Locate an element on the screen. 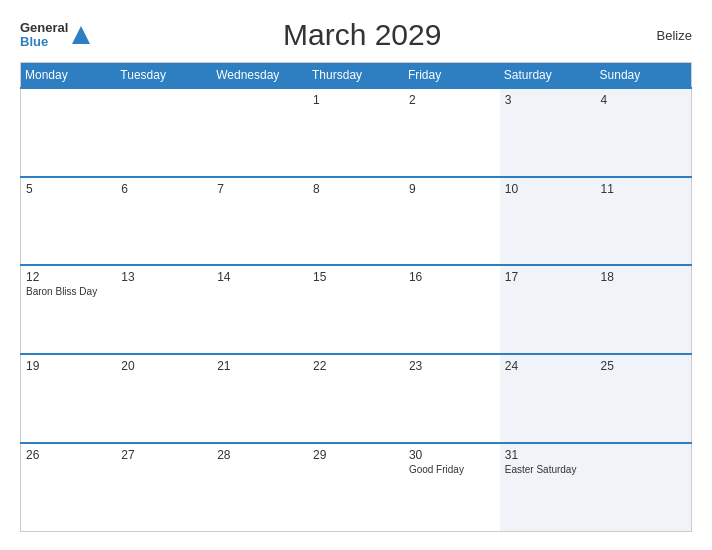 Image resolution: width=712 pixels, height=550 pixels. day-number: 25 is located at coordinates (644, 366).